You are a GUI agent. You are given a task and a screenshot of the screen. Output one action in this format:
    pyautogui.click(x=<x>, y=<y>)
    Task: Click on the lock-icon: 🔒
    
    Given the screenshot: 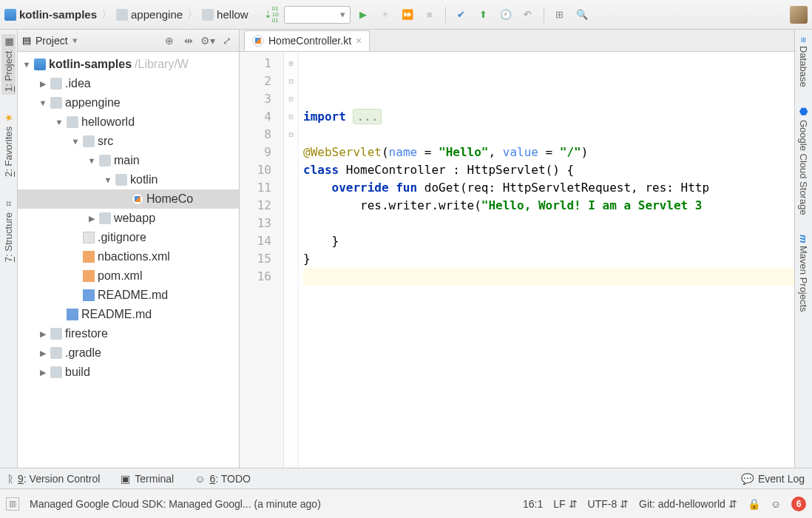 What is the action you would take?
    pyautogui.click(x=754, y=504)
    